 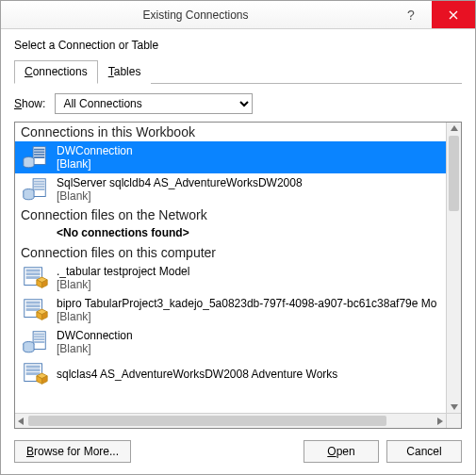 I want to click on close-button, so click(x=453, y=15).